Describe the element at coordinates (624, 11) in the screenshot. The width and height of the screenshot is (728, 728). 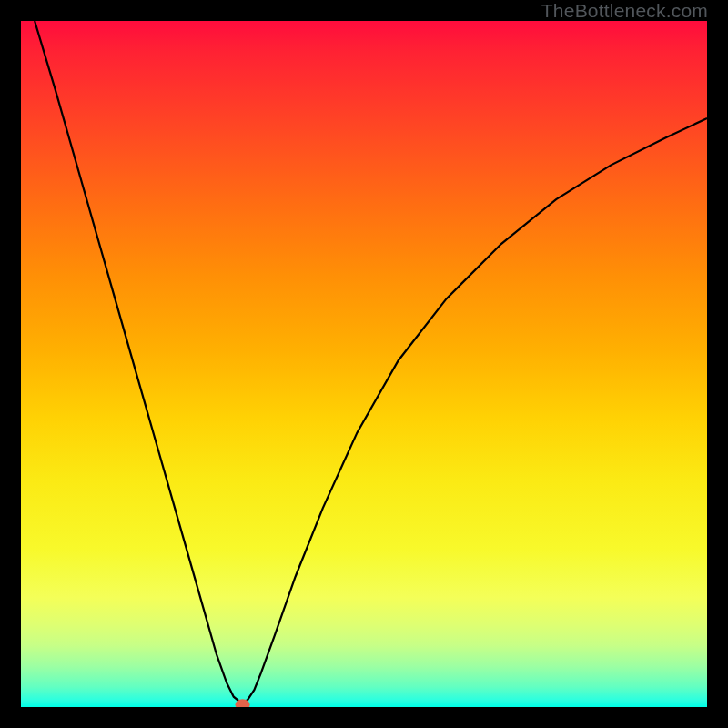
I see `watermark-text: TheBottleneck.com` at that location.